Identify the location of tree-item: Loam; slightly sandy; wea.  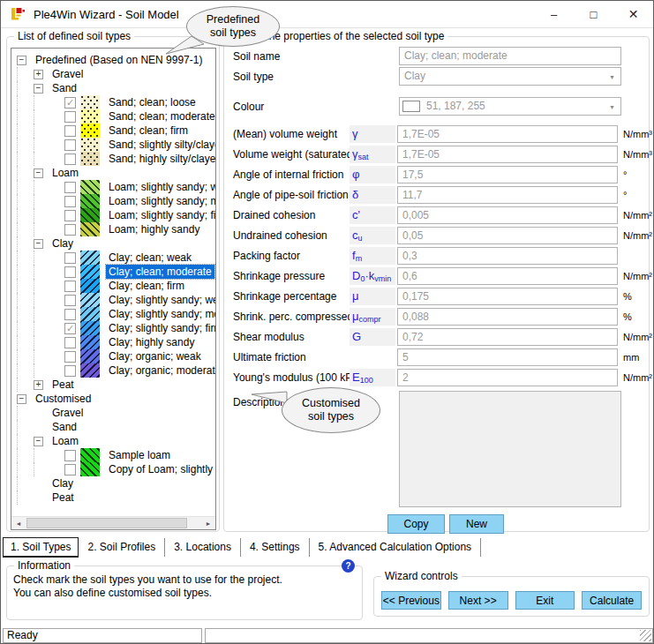
(113, 187).